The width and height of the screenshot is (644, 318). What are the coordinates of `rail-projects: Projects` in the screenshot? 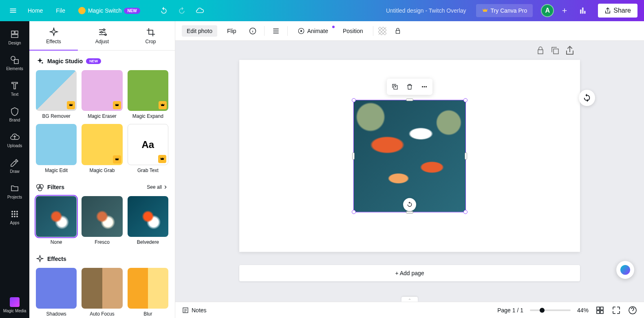 It's located at (15, 192).